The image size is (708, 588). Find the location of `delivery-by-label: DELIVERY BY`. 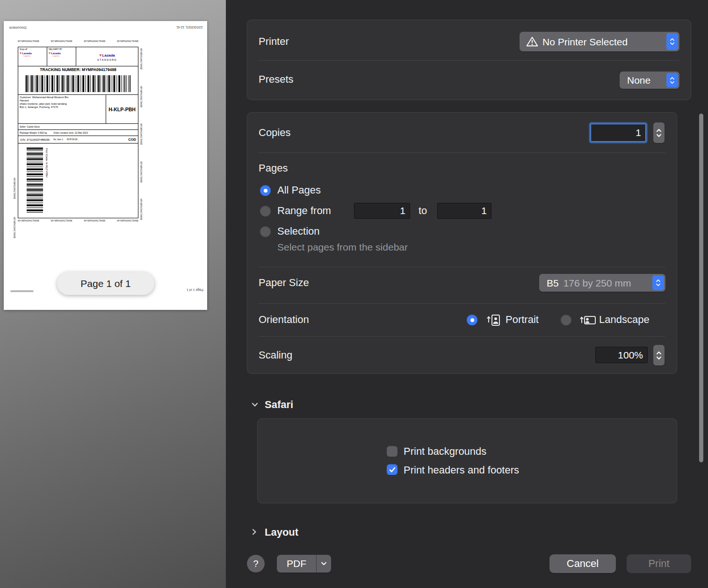

delivery-by-label: DELIVERY BY is located at coordinates (55, 50).